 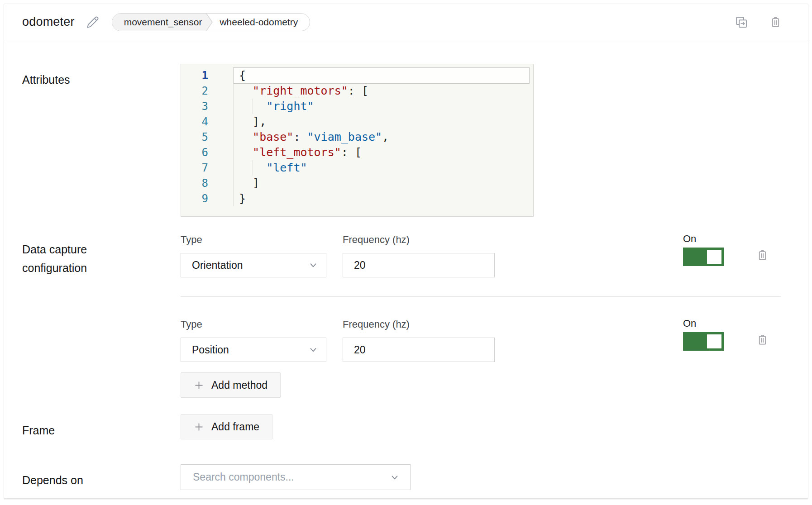 What do you see at coordinates (357, 152) in the screenshot?
I see `code-line: 6 "left_motors": [` at bounding box center [357, 152].